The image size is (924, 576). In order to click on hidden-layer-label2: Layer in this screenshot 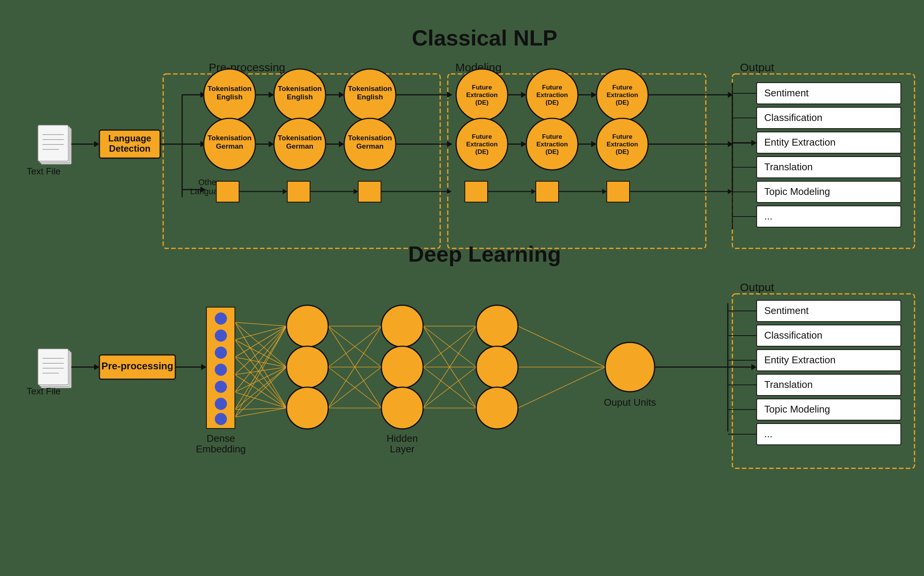, I will do `click(402, 449)`.